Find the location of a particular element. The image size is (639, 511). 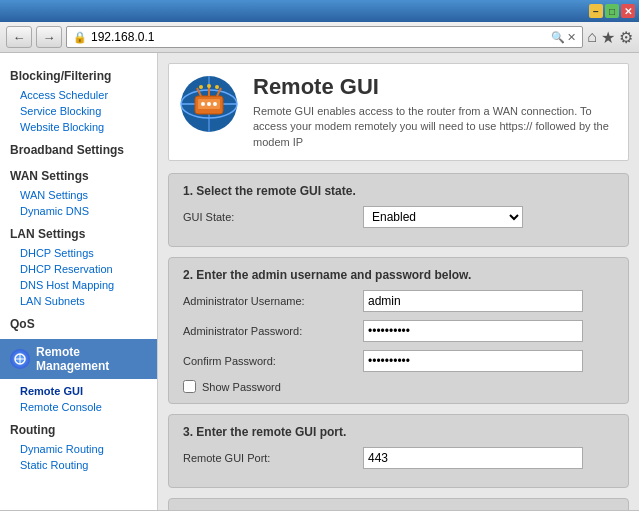

sidebar-link-dynamic-routing: Dynamic Routing is located at coordinates (78, 449).